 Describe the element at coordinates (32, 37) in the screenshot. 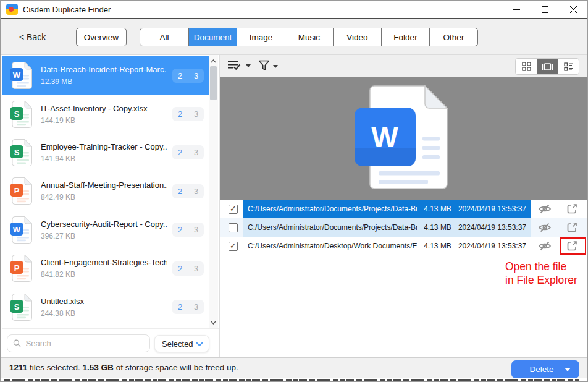

I see `back-button: < Back` at that location.